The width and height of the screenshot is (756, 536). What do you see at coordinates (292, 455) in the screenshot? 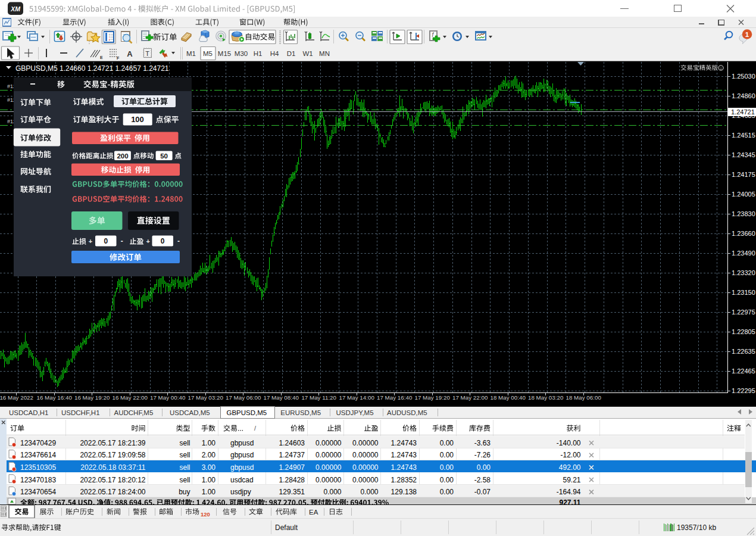
I see `svg-text: 1.24737` at bounding box center [292, 455].